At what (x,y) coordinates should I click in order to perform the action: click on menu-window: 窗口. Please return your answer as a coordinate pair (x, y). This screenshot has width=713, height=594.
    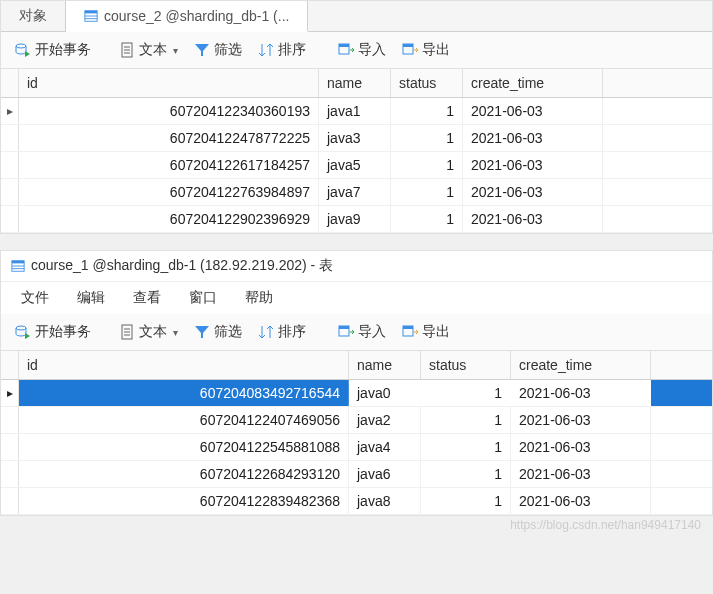
    Looking at the image, I should click on (203, 298).